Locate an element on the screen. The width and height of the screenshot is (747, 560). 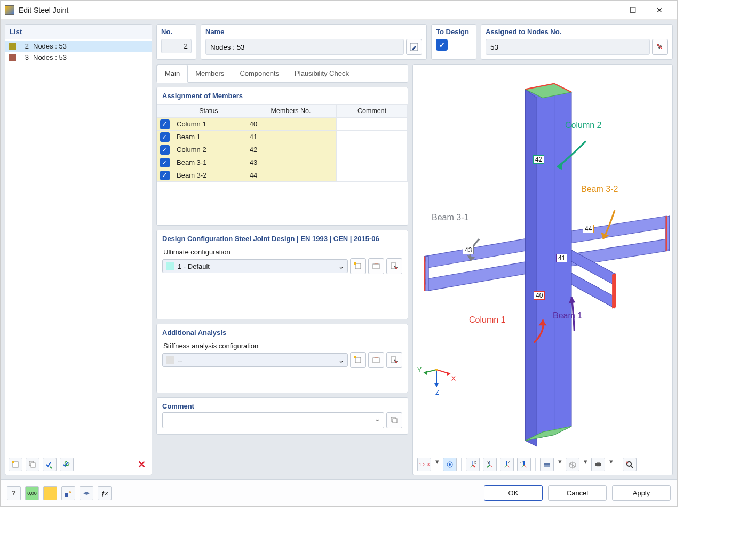
viewer-toolbar: 1 2 3▾ X -Y Z -Z ▾ ▾ ▾ is located at coordinates (543, 464).